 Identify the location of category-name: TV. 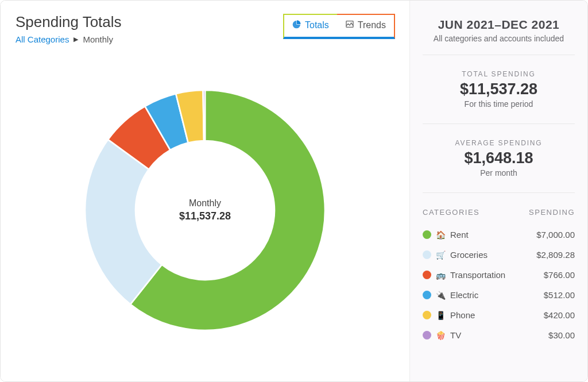
(456, 335).